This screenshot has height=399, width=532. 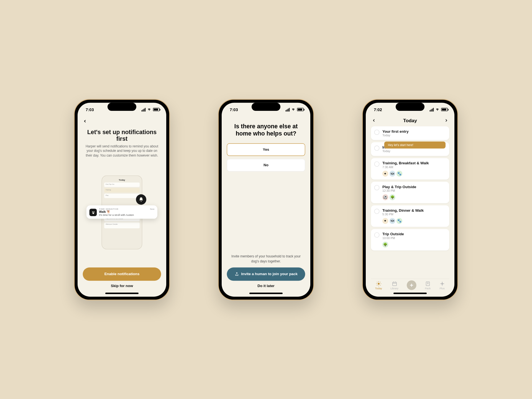 What do you see at coordinates (122, 212) in the screenshot?
I see `notification-card: TIME SENSITIVE Walk 🐕 It's time for a st…` at bounding box center [122, 212].